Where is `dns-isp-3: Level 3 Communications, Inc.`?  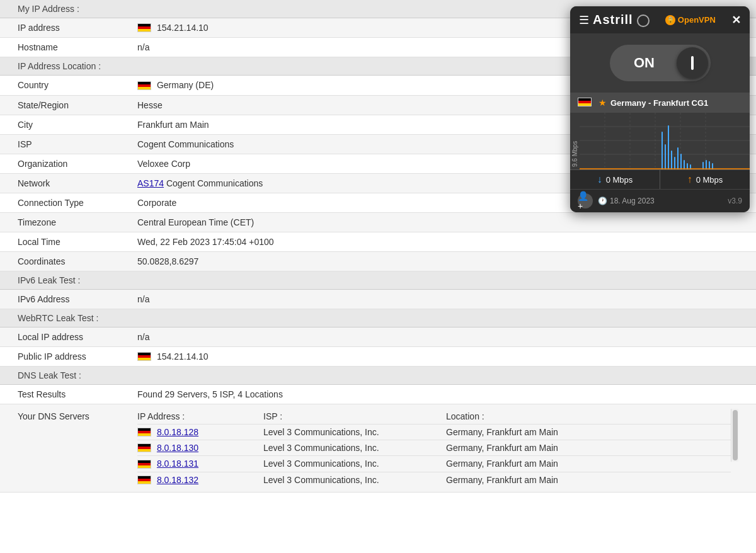 dns-isp-3: Level 3 Communications, Inc. is located at coordinates (355, 464).